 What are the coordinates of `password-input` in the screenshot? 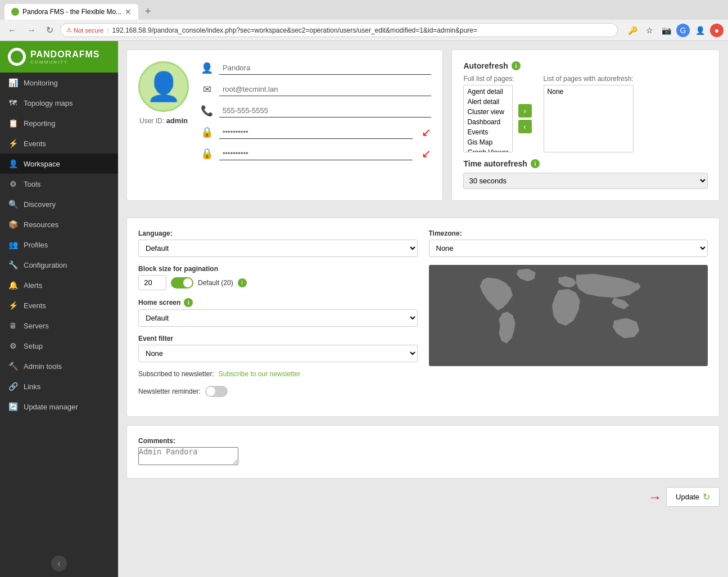 It's located at (316, 132).